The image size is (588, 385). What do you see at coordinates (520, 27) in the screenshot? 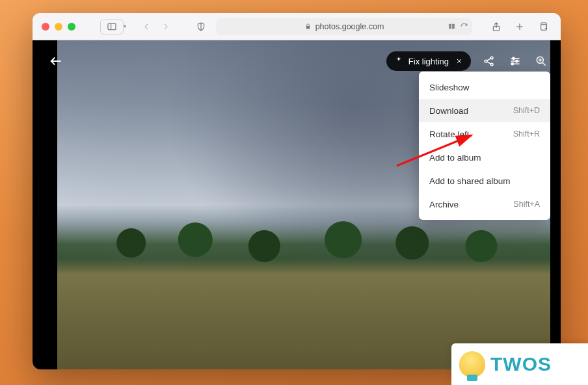
I see `new-tab-button` at bounding box center [520, 27].